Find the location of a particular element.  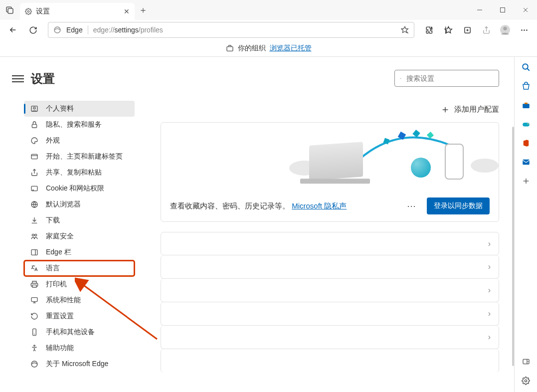

vbar-office-icon is located at coordinates (526, 143).